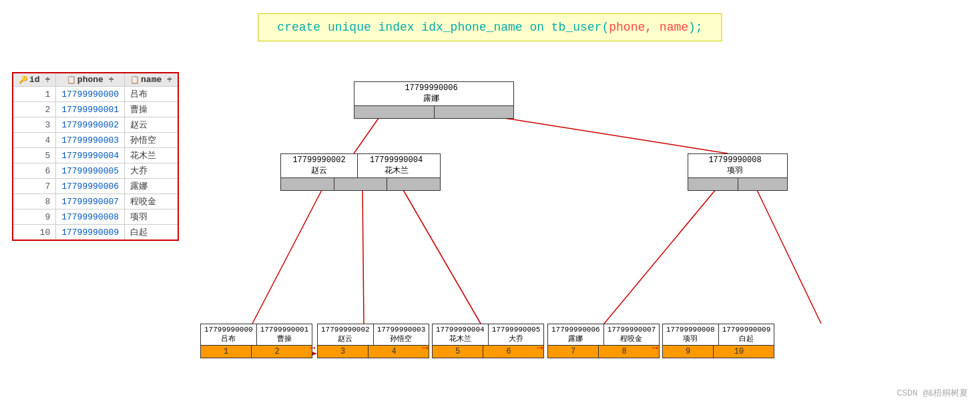 Image resolution: width=980 pixels, height=407 pixels. Describe the element at coordinates (95, 201) in the screenshot. I see `table-row: 8 17799990007 程咬金` at that location.